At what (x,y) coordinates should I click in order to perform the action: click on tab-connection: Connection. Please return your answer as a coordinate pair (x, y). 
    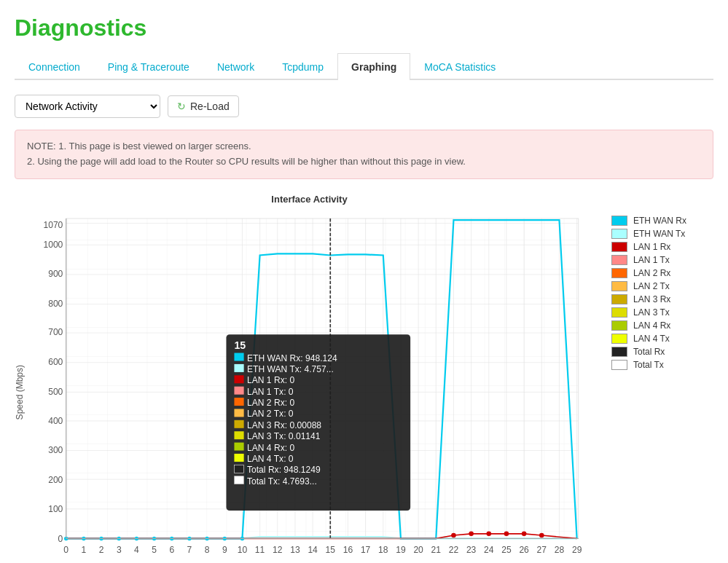
    Looking at the image, I should click on (54, 67).